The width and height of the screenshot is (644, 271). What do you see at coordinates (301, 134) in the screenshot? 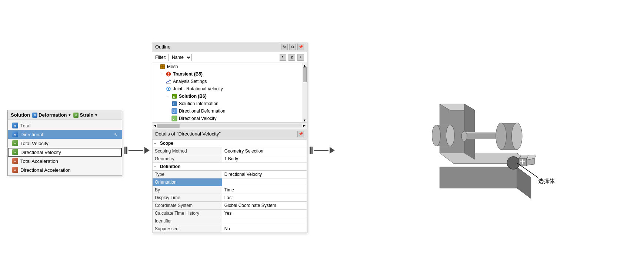
I see `details-pin-btn: 📌` at bounding box center [301, 134].